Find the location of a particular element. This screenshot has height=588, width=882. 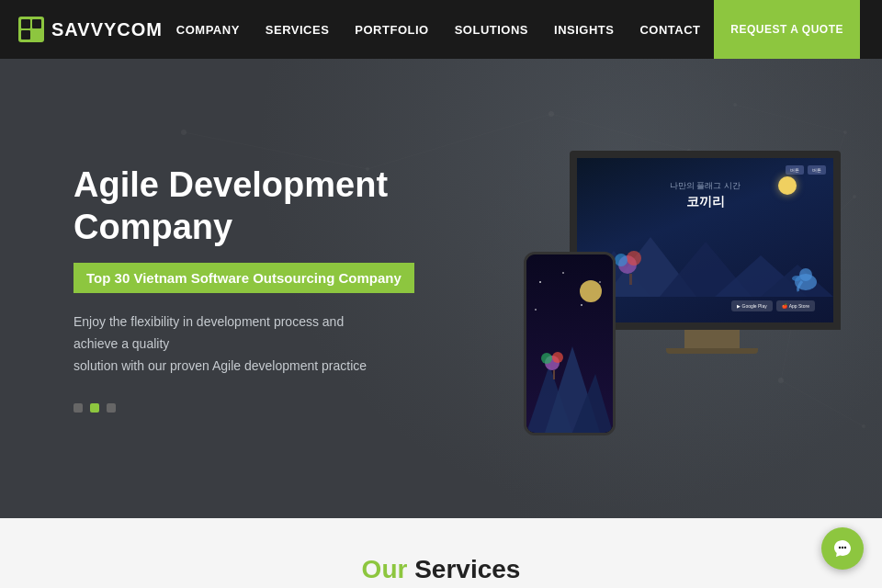

screen-nav-btn1: 버튼 is located at coordinates (795, 170).